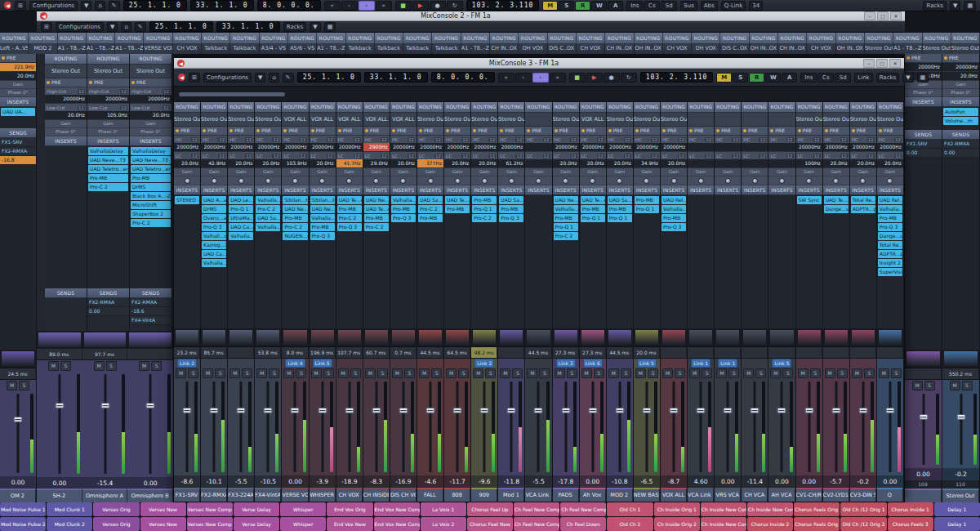 The height and width of the screenshot is (531, 980). Describe the element at coordinates (809, 163) in the screenshot. I see `low-cut-frequency: 100Hz` at that location.